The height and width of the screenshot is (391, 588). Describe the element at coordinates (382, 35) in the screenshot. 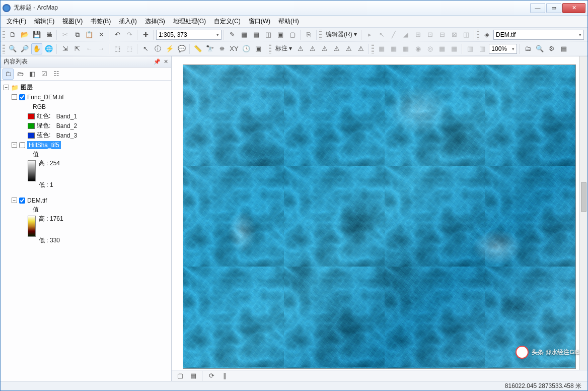

I see `ed2-icon: ↖` at that location.